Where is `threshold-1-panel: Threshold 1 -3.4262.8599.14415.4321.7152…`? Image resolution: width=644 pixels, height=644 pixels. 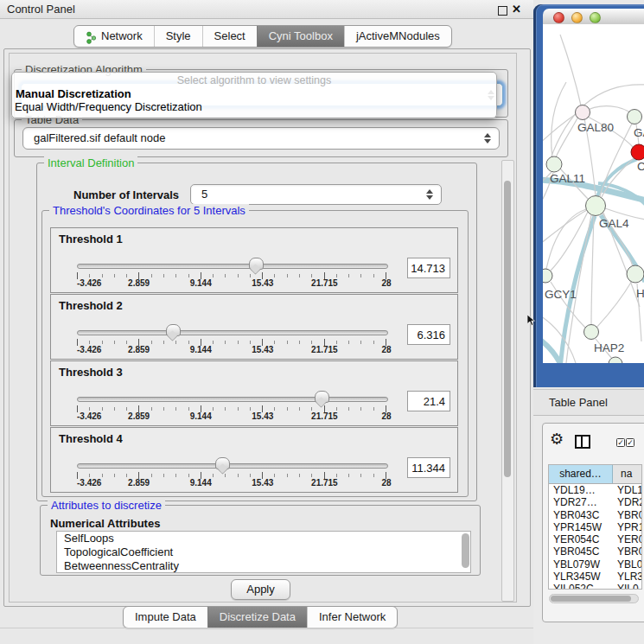
threshold-1-panel: Threshold 1 -3.4262.8599.14415.4321.7152… is located at coordinates (254, 260).